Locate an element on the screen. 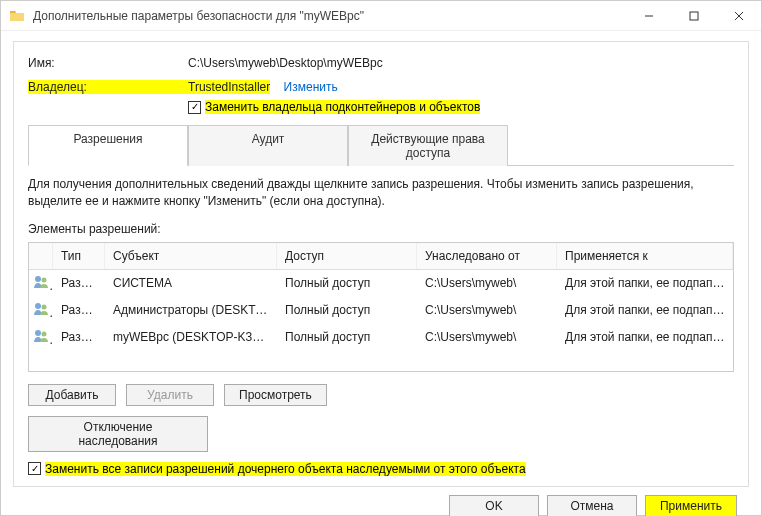 This screenshot has width=762, height=516. add-button: Добавить is located at coordinates (72, 395).